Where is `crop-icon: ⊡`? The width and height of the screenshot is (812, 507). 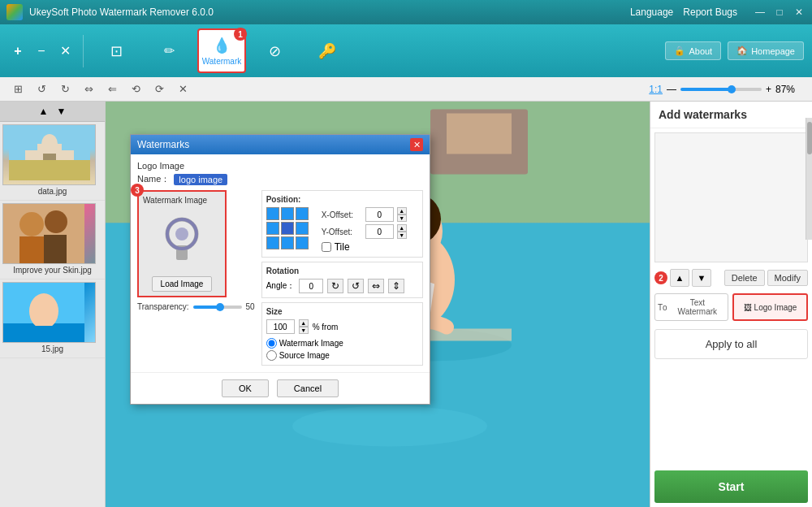 crop-icon: ⊡ is located at coordinates (117, 51).